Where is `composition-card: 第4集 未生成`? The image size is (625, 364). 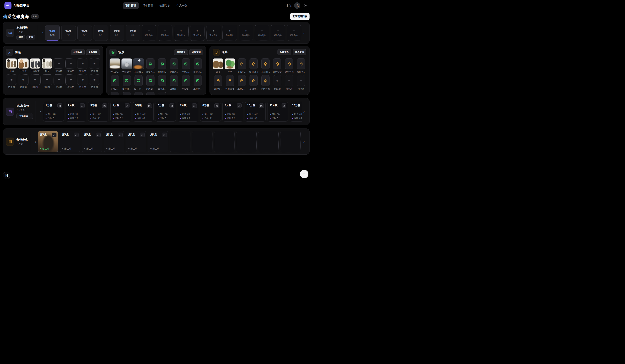 composition-card: 第4集 未生成 is located at coordinates (114, 142).